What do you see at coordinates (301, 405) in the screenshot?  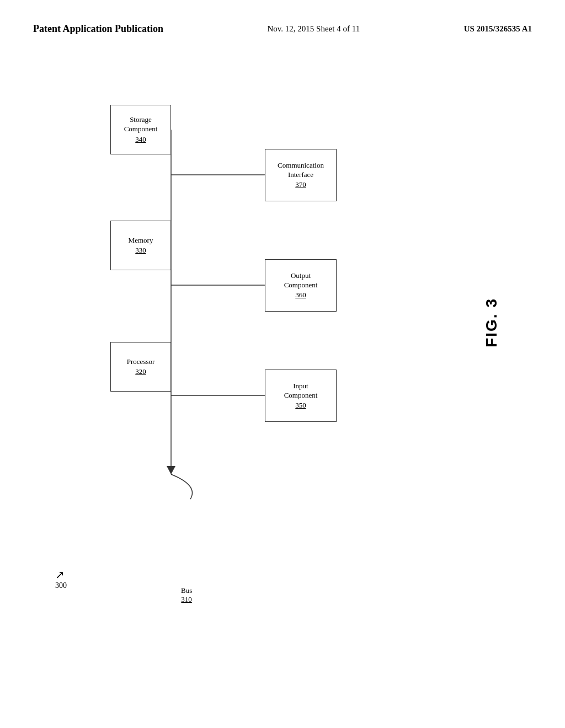 I see `input-number: 350` at bounding box center [301, 405].